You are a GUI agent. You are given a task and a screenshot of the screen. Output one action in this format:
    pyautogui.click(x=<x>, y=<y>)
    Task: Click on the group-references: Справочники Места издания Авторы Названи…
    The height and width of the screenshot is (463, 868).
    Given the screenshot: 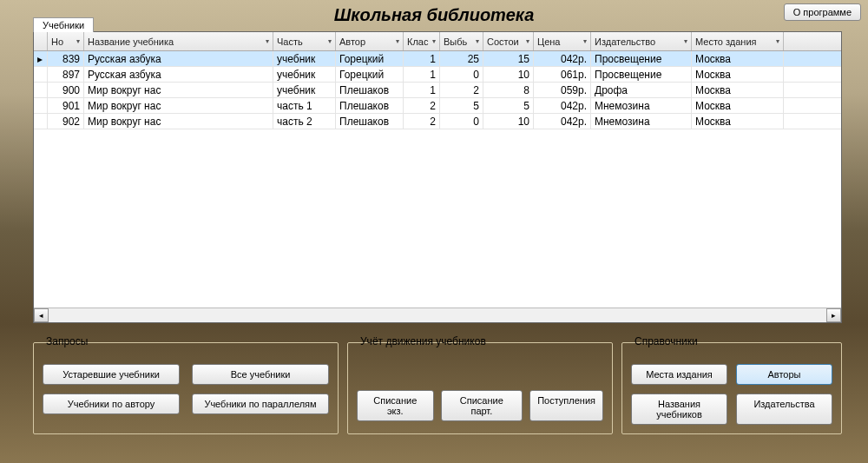 What is the action you would take?
    pyautogui.click(x=732, y=388)
    